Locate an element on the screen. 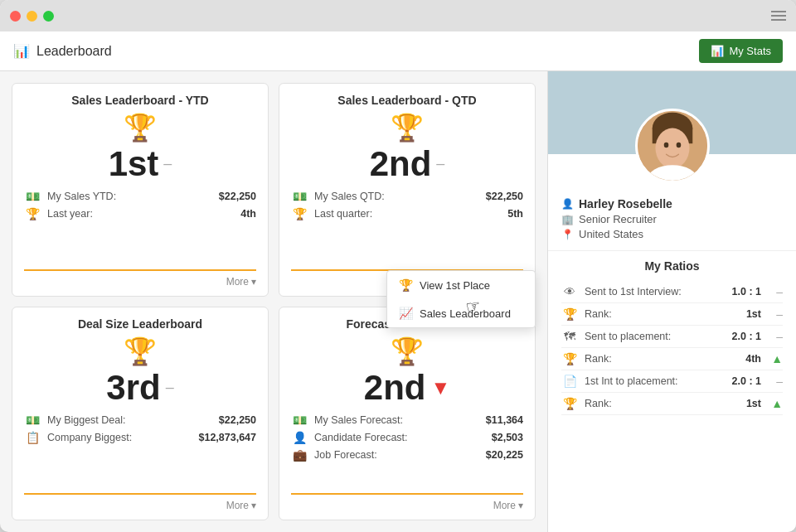 The height and width of the screenshot is (532, 796). profile-role: 🏢 Senior Recruiter is located at coordinates (672, 219).